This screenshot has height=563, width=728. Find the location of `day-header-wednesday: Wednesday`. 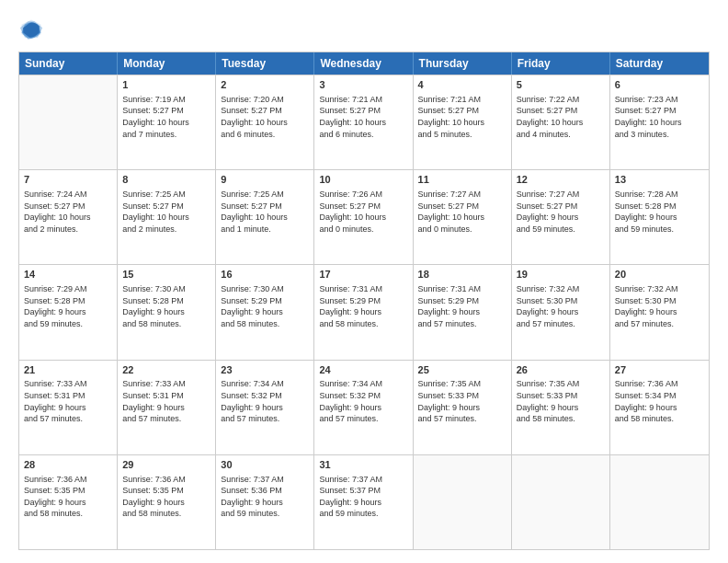

day-header-wednesday: Wednesday is located at coordinates (364, 63).